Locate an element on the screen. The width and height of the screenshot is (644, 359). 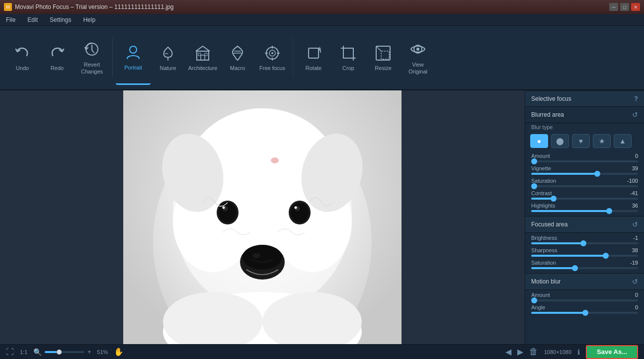
focused-brightness-track is located at coordinates (584, 243).